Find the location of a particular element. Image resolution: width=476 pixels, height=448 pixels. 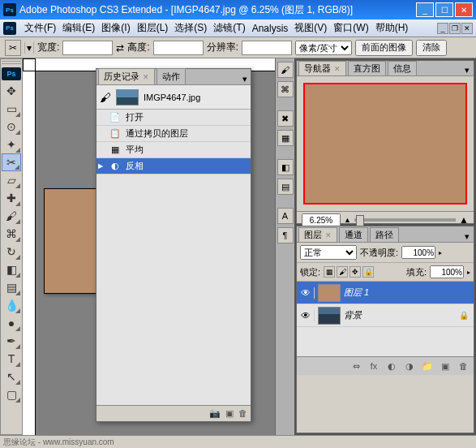

tab-navigator: 导航器✕ is located at coordinates (323, 68).